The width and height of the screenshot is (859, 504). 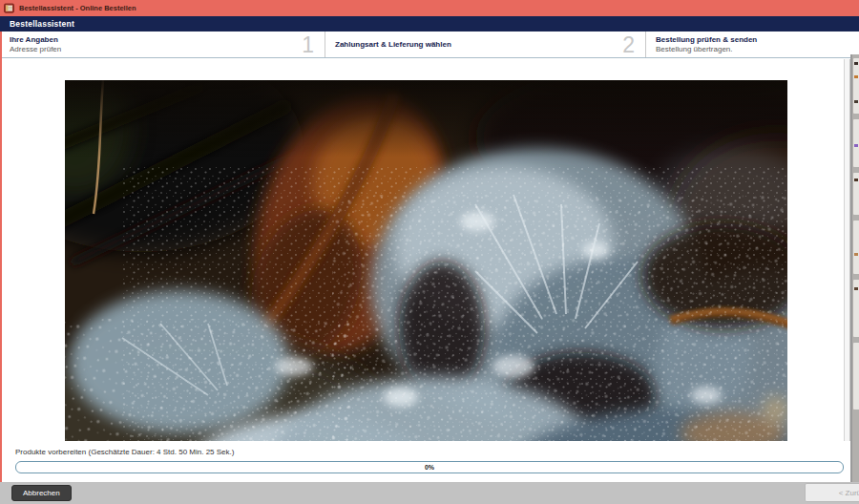 I want to click on progress-zone: Produkte vorbereiten (Geschätzte Dauer: …, so click(x=426, y=462).